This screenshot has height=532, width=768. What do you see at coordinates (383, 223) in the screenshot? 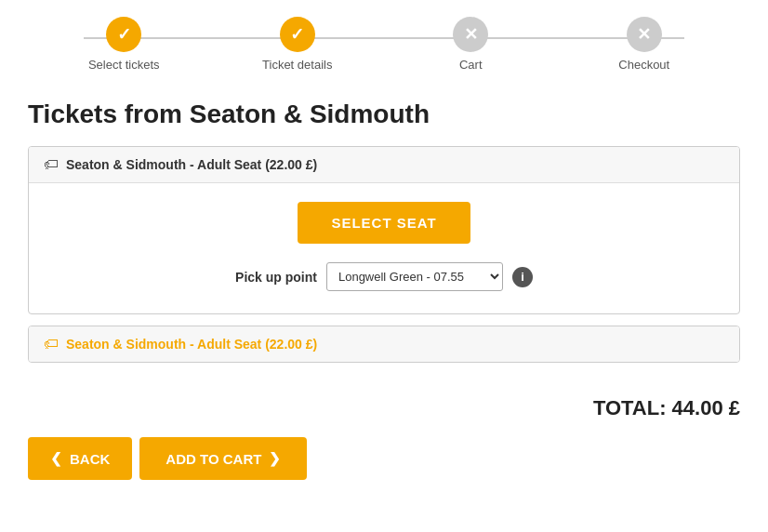
I see `select-seat-button: SELECT SEAT` at bounding box center [383, 223].